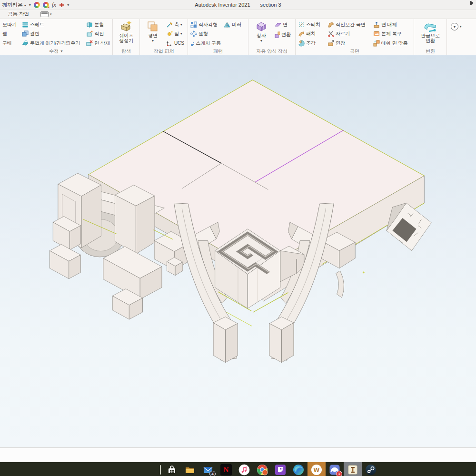 The image size is (476, 476). I want to click on rectangular-pattern-button: 직사각형, so click(206, 25).